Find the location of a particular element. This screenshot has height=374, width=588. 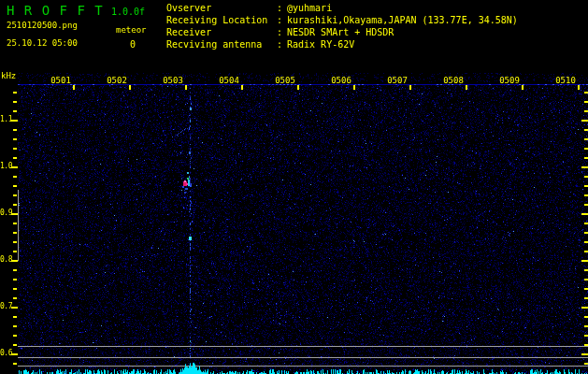

info-value: @yuhmari is located at coordinates (309, 7).